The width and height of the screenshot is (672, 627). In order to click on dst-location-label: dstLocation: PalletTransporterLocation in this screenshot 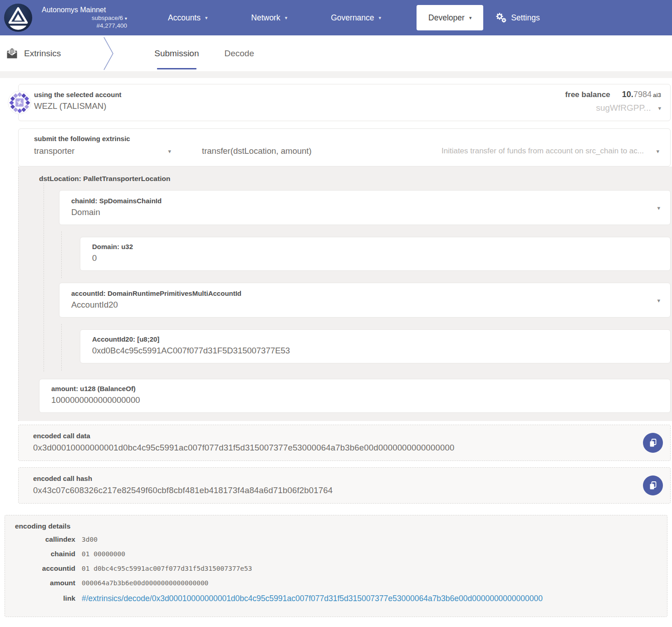, I will do `click(355, 179)`.